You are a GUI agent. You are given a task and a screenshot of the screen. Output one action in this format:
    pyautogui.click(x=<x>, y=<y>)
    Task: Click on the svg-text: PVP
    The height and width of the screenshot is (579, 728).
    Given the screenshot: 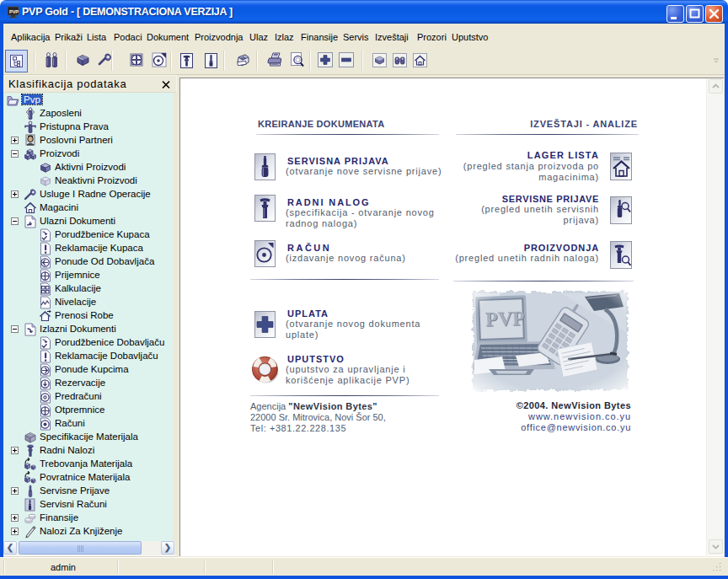 What is the action you would take?
    pyautogui.click(x=13, y=12)
    